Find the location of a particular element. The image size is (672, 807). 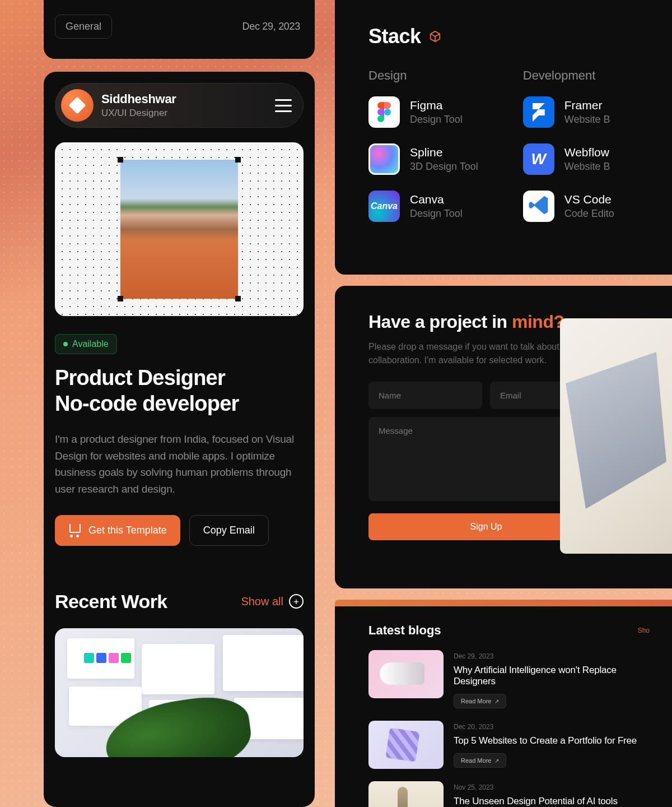

blogs-panel: Latest blogs Sho Dec 29, 2023 Why Artifi… is located at coordinates (503, 707).